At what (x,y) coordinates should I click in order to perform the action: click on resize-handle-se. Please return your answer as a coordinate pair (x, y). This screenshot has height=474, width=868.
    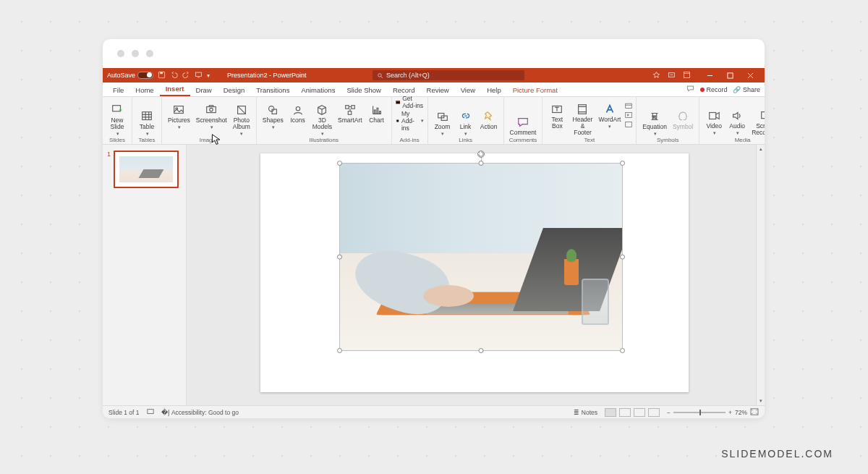
    Looking at the image, I should click on (622, 350).